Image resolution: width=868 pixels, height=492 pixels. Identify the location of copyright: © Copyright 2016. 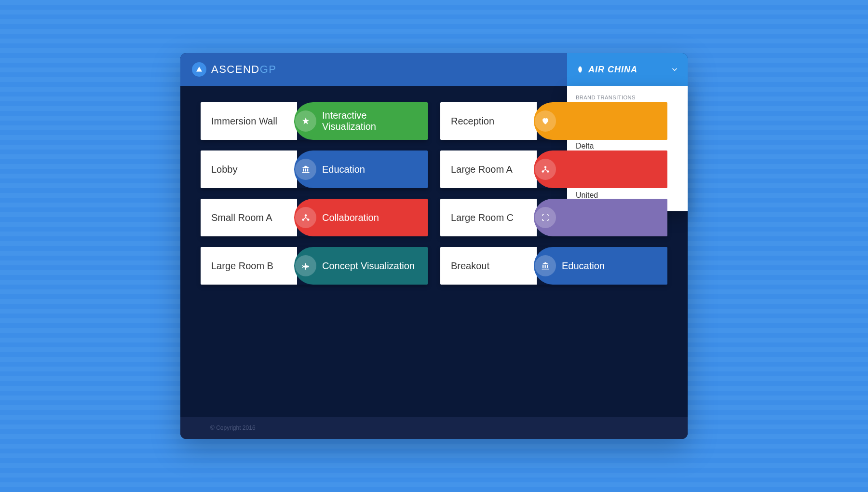
(233, 428).